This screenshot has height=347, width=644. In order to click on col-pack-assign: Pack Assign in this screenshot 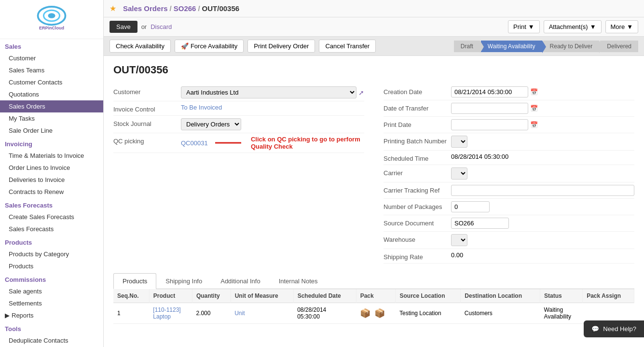, I will do `click(609, 296)`.